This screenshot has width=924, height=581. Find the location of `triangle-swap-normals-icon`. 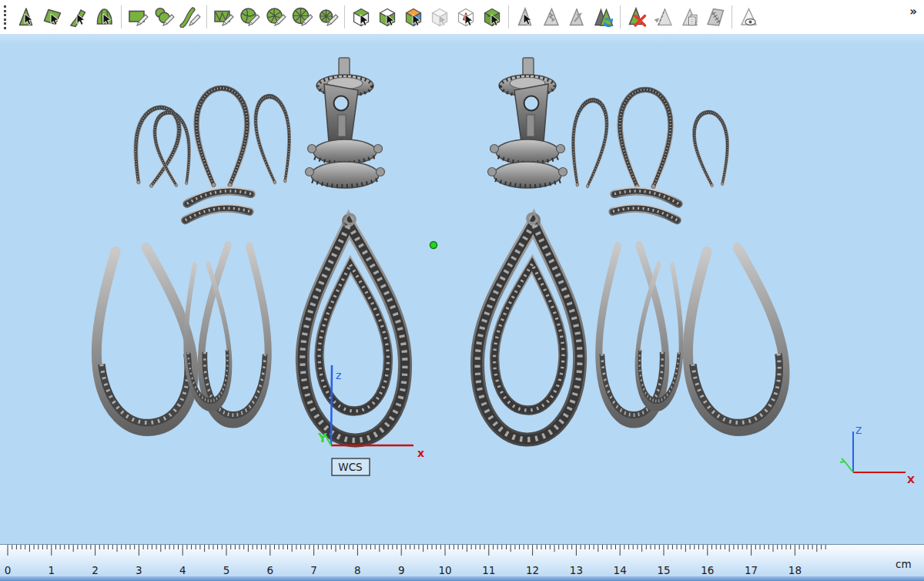

triangle-swap-normals-icon is located at coordinates (604, 17).